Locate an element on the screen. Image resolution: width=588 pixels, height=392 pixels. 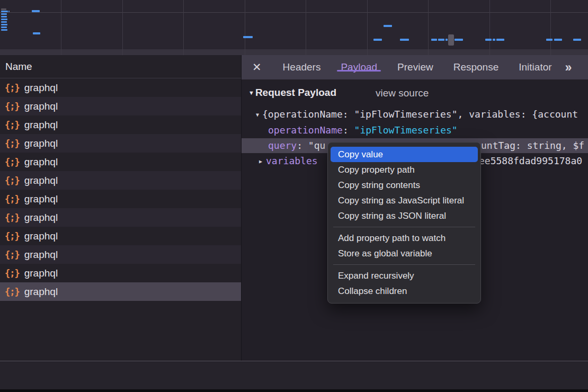
property-value-string: "ipFlowTimeseries" is located at coordinates (406, 130).